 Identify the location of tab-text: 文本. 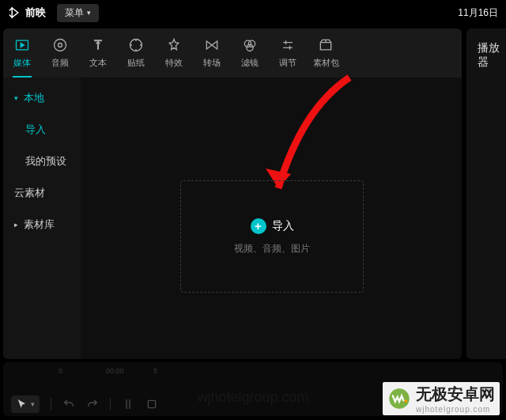
(98, 53).